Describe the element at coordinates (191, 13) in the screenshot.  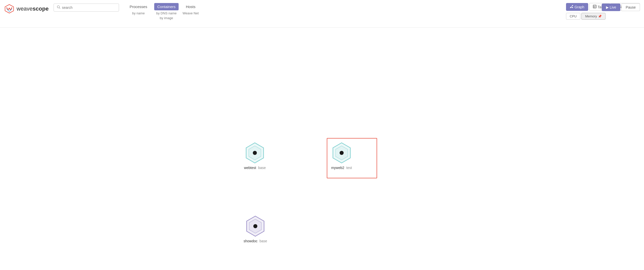
I see `nav-hosts-weave-net: Weave Net` at that location.